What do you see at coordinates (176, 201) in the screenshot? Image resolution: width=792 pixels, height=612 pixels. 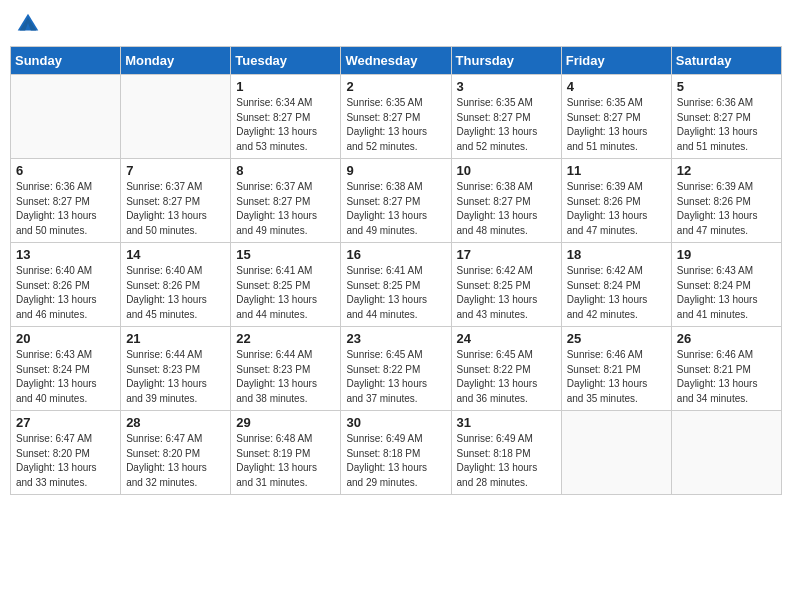 I see `calendar-day-cell: 7Sunrise: 6:37 AM Sunset: 8:27 PM Daylig…` at bounding box center [176, 201].